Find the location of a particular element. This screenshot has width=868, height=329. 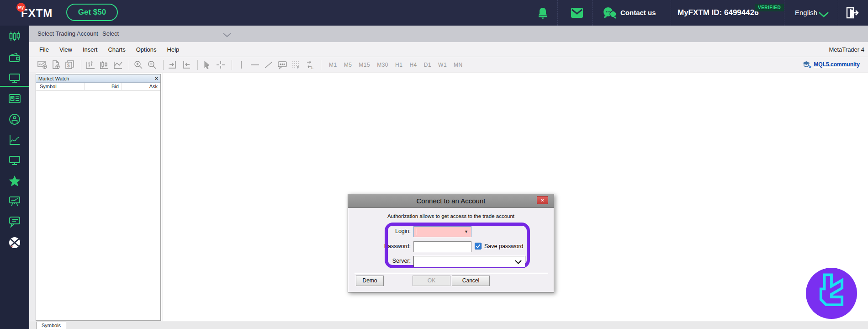

contact-us-label: Contact us is located at coordinates (638, 13).